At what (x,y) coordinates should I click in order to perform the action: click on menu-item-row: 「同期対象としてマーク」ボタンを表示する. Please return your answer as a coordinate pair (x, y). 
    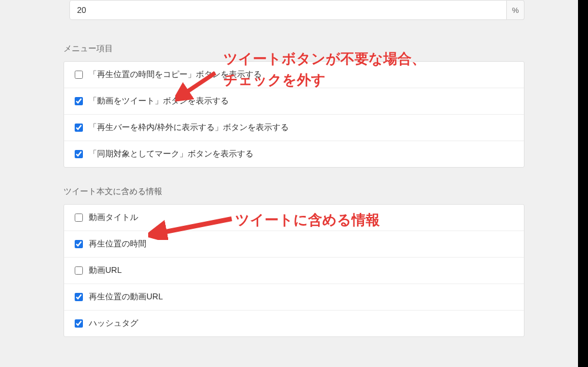
    Looking at the image, I should click on (294, 154).